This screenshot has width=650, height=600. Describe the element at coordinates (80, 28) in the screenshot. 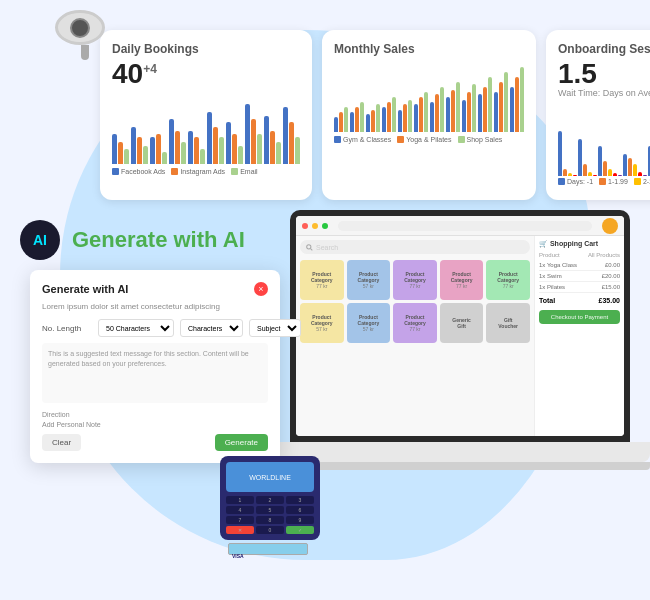

I see `camera-body` at that location.